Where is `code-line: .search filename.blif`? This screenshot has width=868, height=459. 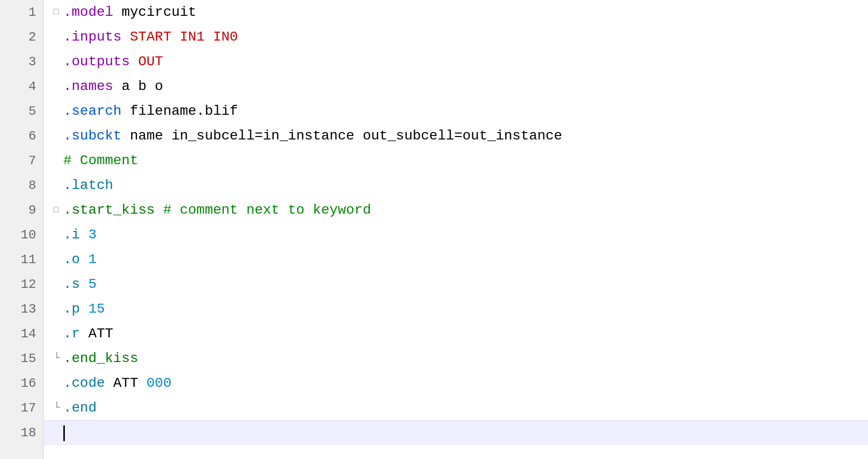
code-line: .search filename.blif is located at coordinates (456, 111).